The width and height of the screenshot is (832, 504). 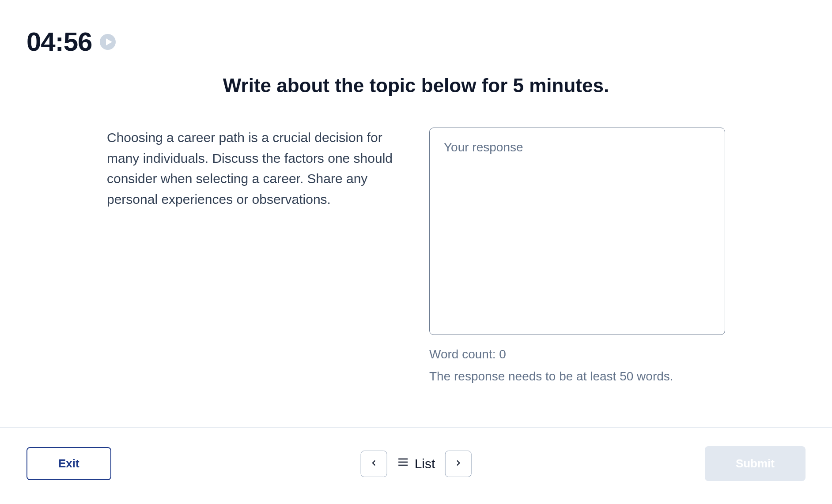 I want to click on word-count: Word count: 0, so click(x=577, y=354).